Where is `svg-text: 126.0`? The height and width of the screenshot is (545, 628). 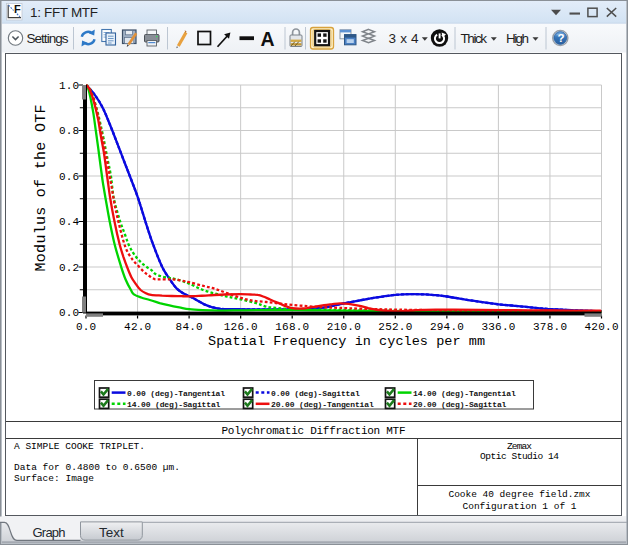
svg-text: 126.0 is located at coordinates (241, 327).